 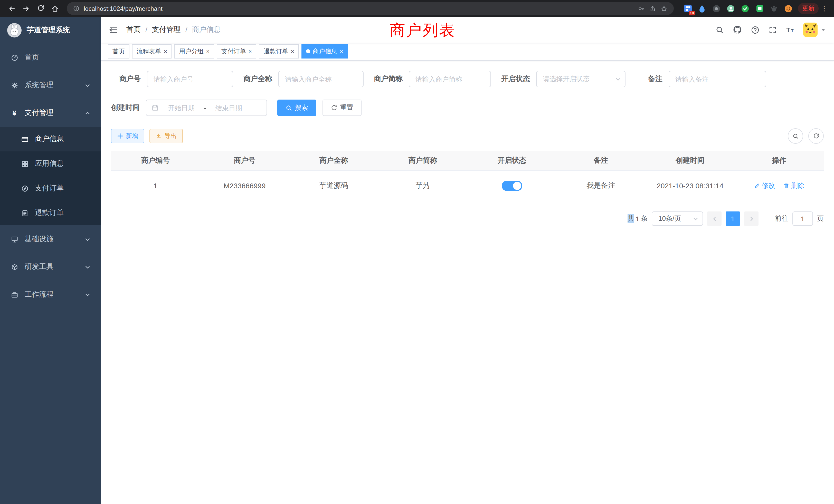 What do you see at coordinates (237, 51) in the screenshot?
I see `tag-pay-order: 支付订单 ×` at bounding box center [237, 51].